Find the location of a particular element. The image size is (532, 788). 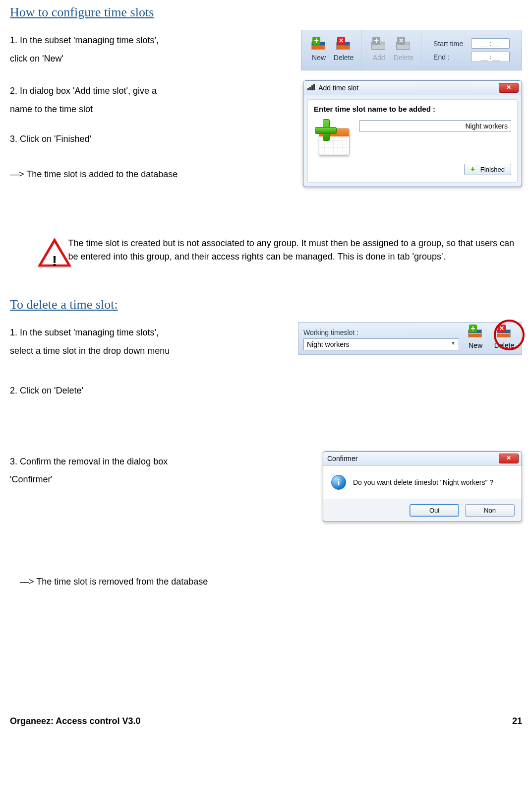

add-icon: + is located at coordinates (379, 45).